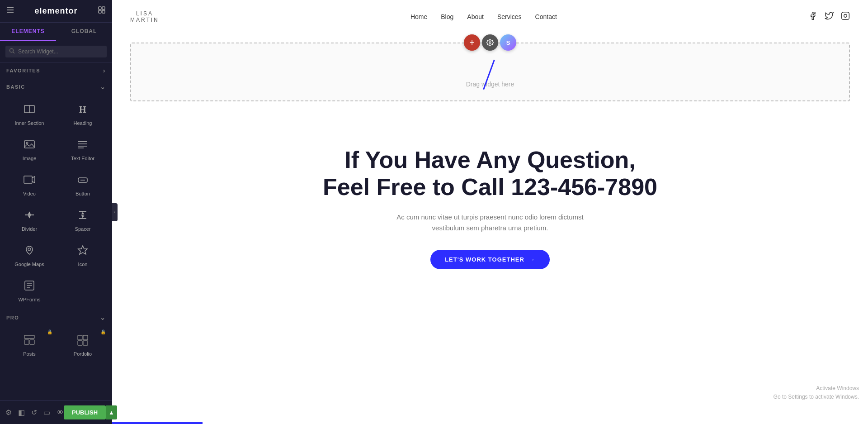 This screenshot has height=424, width=868. Describe the element at coordinates (85, 413) in the screenshot. I see `publish-button: PUBLISH` at that location.